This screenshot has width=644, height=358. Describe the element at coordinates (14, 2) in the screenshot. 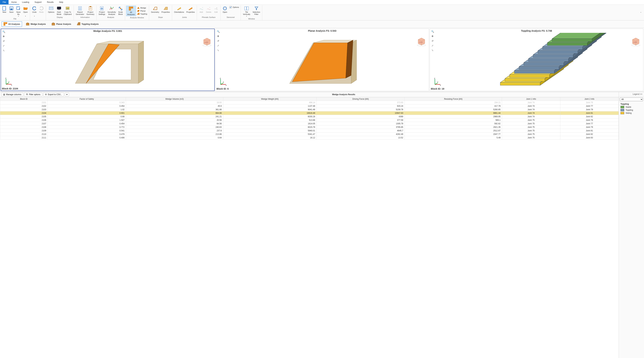

I see `menu-home: Home` at that location.